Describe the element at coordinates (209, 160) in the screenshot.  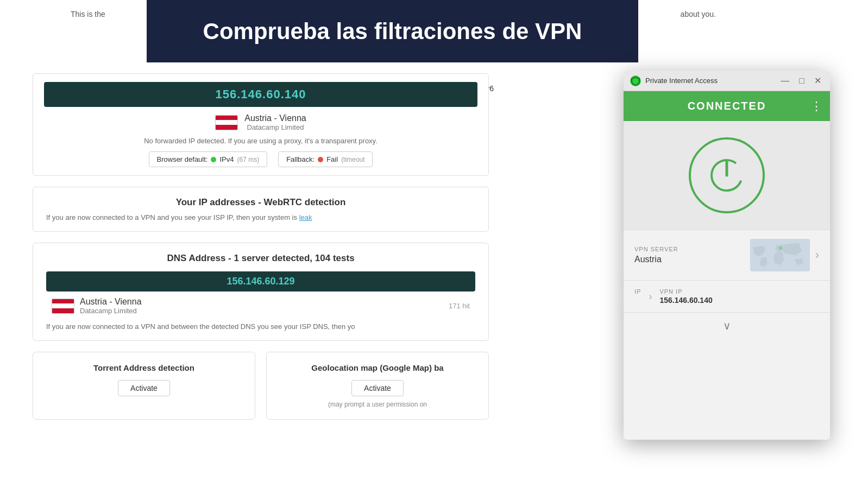
I see `browser-default-pill: Browser default: IPv4 (67 ms)` at that location.